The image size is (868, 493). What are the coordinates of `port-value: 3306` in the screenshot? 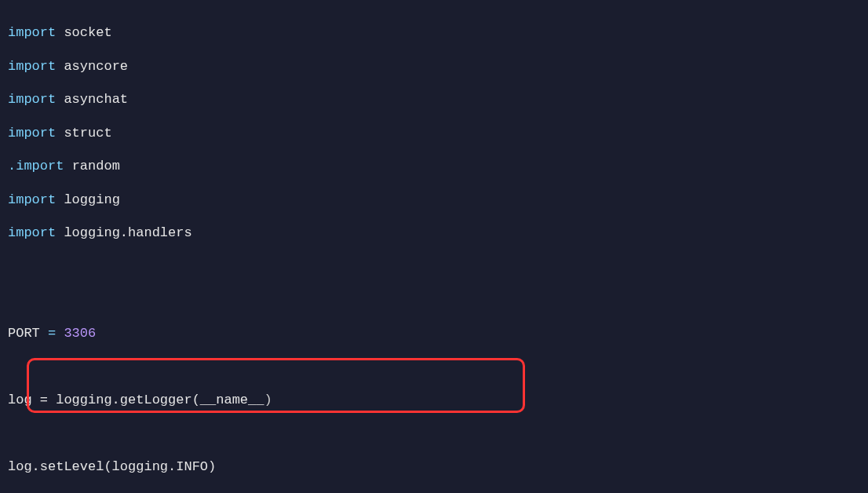 It's located at (80, 333).